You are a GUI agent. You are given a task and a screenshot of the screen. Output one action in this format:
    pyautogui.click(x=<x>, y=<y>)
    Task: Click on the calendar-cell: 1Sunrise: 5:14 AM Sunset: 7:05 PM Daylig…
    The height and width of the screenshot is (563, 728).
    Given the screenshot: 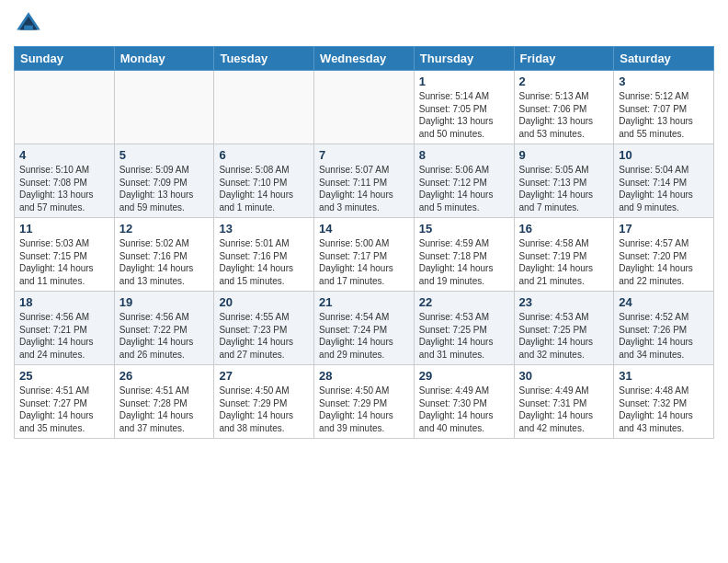 What is the action you would take?
    pyautogui.click(x=463, y=108)
    